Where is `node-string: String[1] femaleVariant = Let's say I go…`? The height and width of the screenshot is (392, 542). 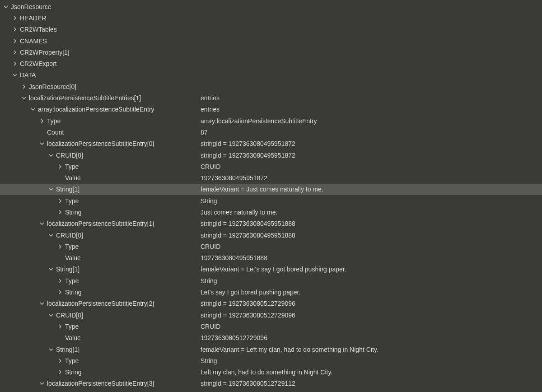
node-string: String[1] femaleVariant = Let's say I go… is located at coordinates (271, 269).